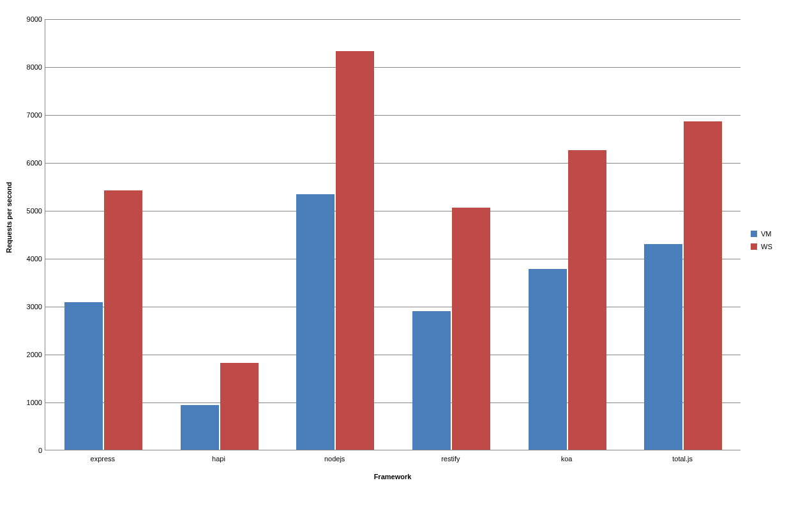 The image size is (812, 506). Describe the element at coordinates (23, 163) in the screenshot. I see `y-tick-label: 6000` at that location.